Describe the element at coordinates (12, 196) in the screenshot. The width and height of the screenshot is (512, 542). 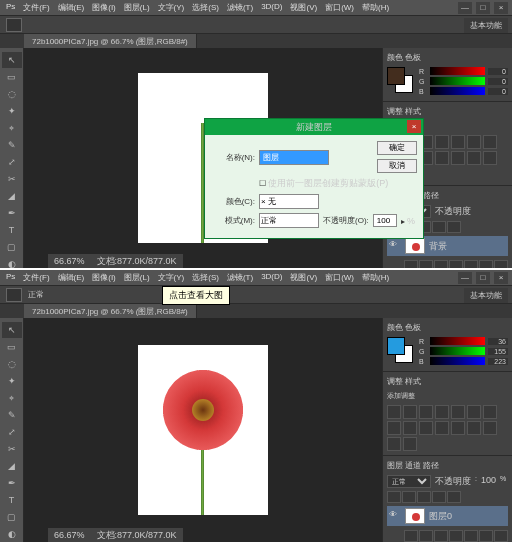
I see `tool-8: ◢` at that location.